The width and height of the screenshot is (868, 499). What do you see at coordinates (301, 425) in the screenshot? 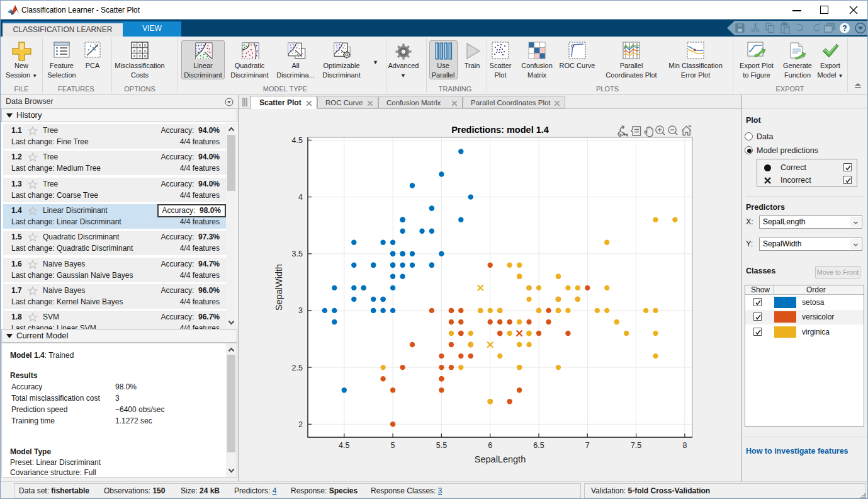
I see `svg-text: 2` at bounding box center [301, 425].